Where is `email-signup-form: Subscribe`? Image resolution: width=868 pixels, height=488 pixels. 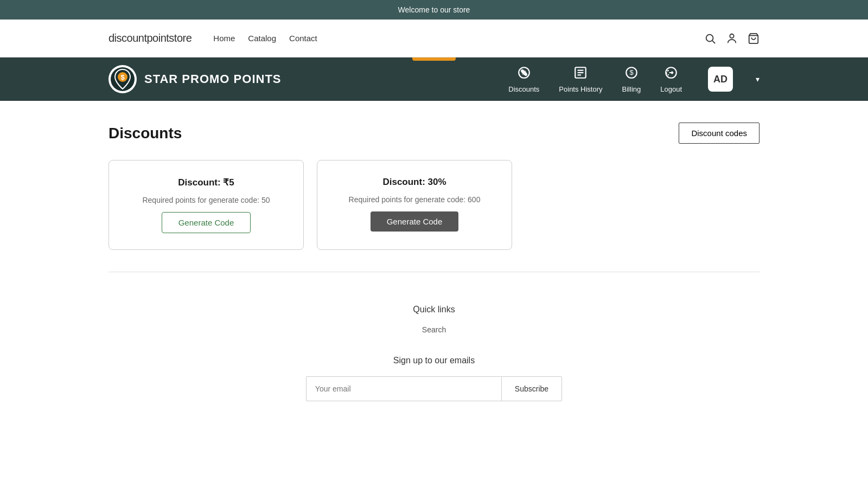 email-signup-form: Subscribe is located at coordinates (434, 389).